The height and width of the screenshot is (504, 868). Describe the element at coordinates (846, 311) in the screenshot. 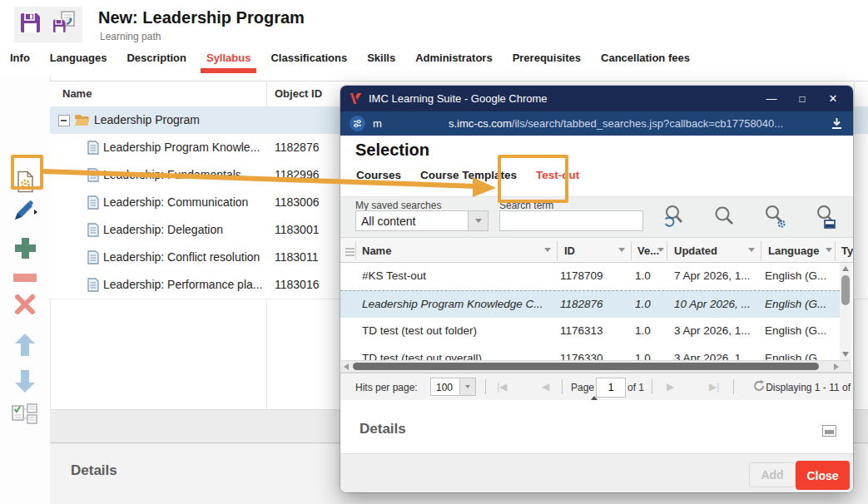

I see `vertical-scrollbar` at that location.